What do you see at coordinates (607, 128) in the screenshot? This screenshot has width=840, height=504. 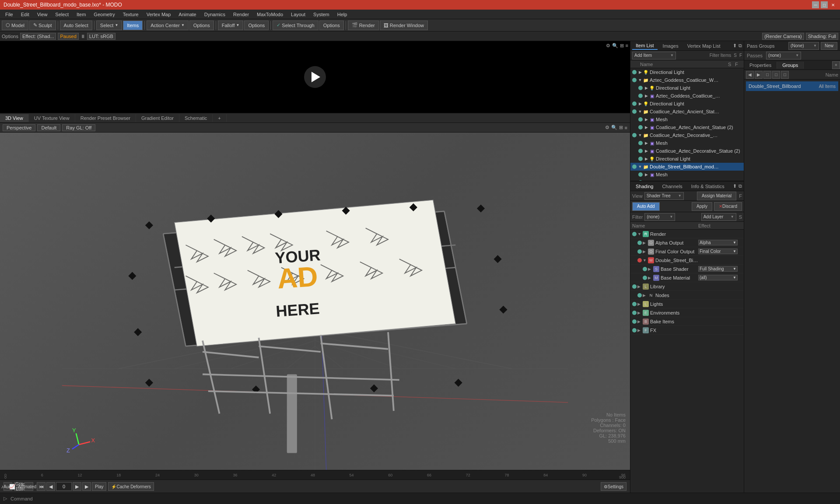 I see `view-settings-icon: ⚙` at bounding box center [607, 128].